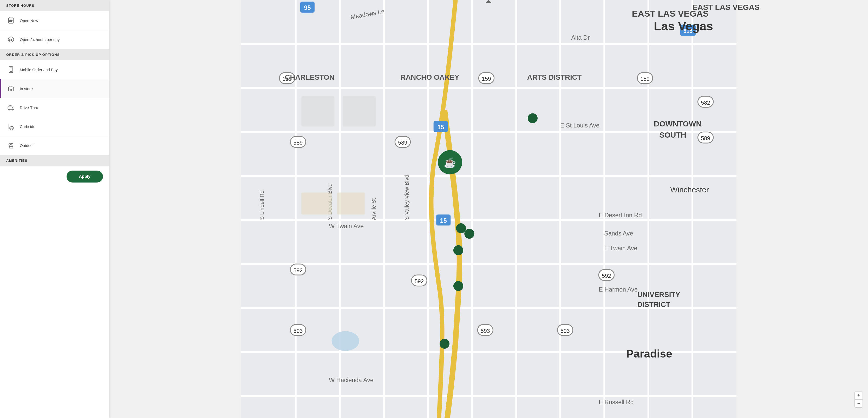 The width and height of the screenshot is (868, 418). What do you see at coordinates (859, 399) in the screenshot?
I see `zoom-controls: + −` at bounding box center [859, 399].